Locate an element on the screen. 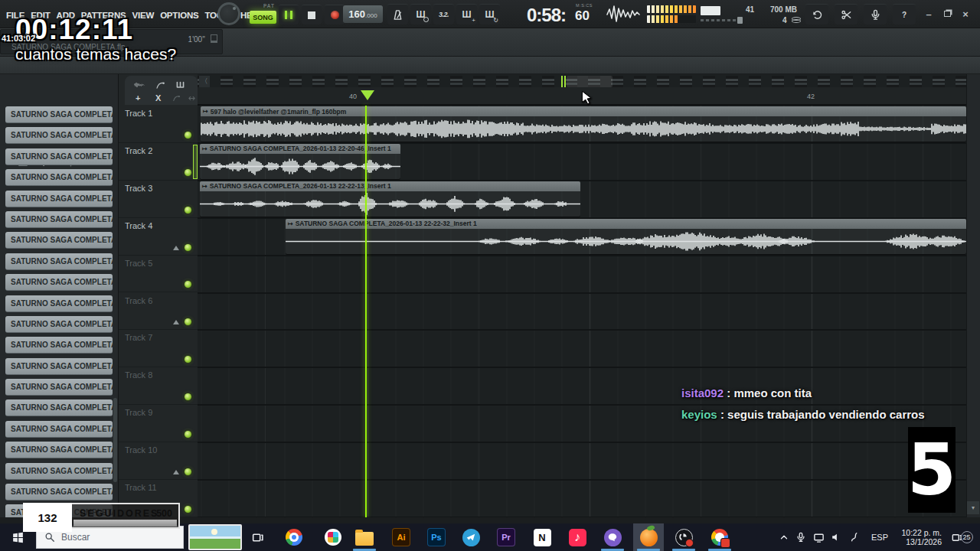 This screenshot has width=980, height=551. task-view-button is located at coordinates (257, 537).